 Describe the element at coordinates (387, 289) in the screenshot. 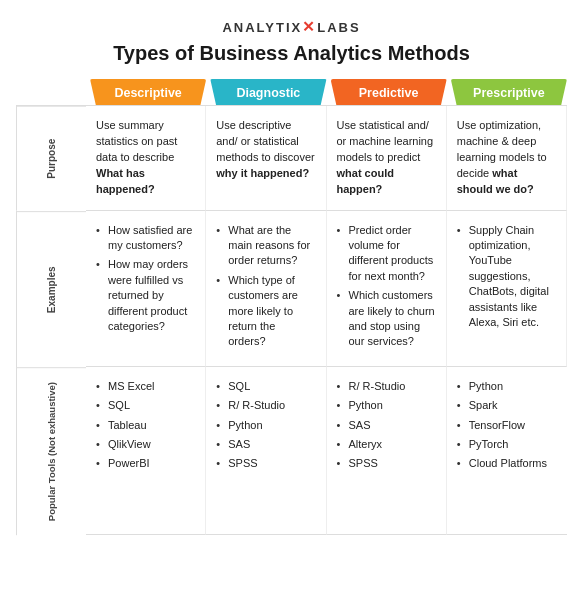

I see `cell-examples-predictive: Predict order volume for different produ…` at that location.